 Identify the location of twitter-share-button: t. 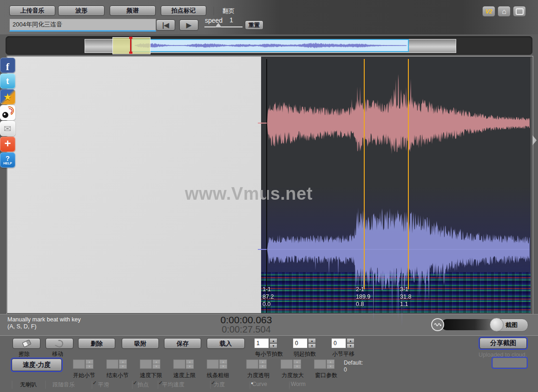
(7, 81).